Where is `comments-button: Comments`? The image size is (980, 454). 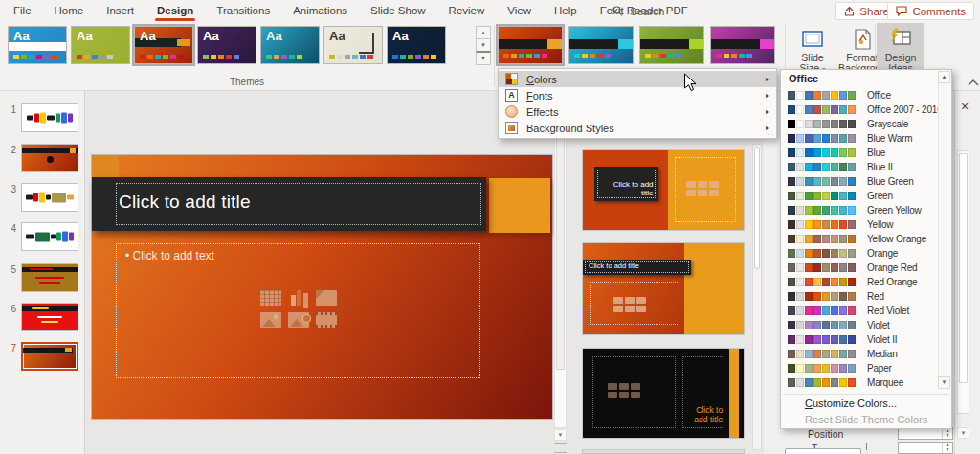 comments-button: Comments is located at coordinates (930, 11).